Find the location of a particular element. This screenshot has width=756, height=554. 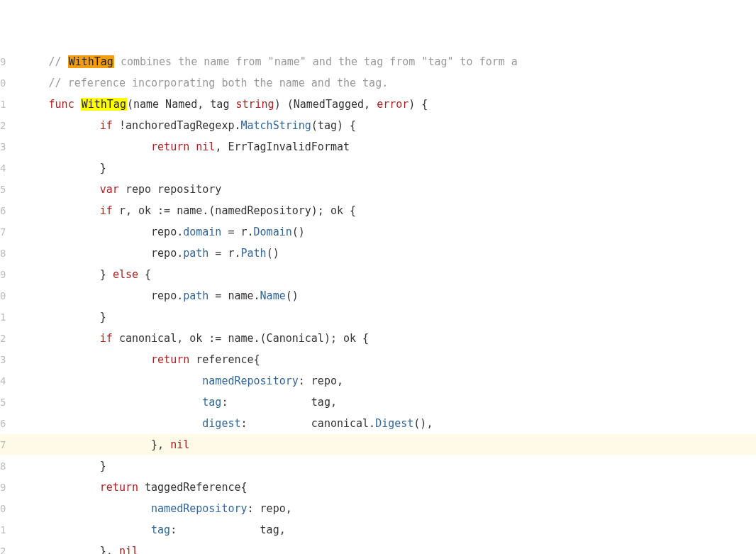

code-line: 7 }, nil is located at coordinates (378, 445).